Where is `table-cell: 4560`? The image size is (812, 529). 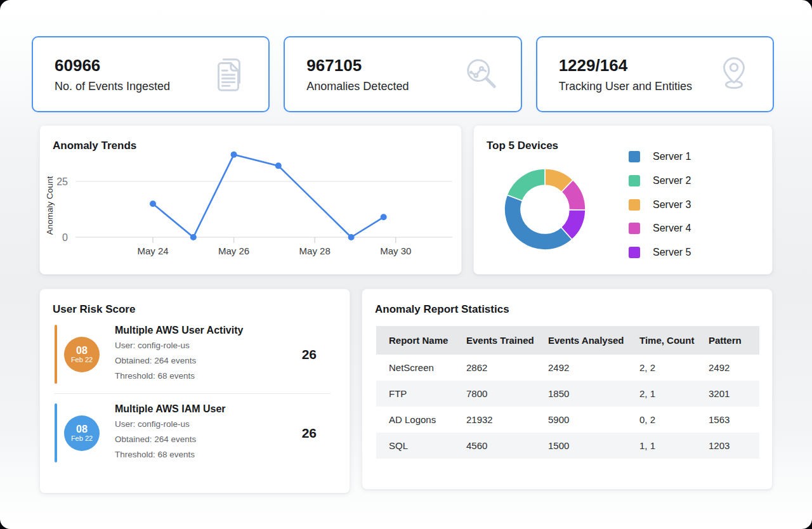 table-cell: 4560 is located at coordinates (508, 445).